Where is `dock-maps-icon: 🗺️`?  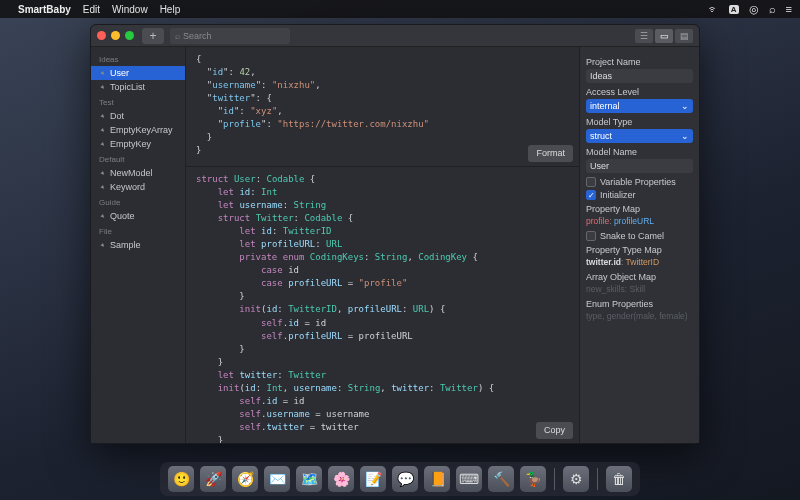
dock-maps-icon: 🗺️ is located at coordinates (309, 479).